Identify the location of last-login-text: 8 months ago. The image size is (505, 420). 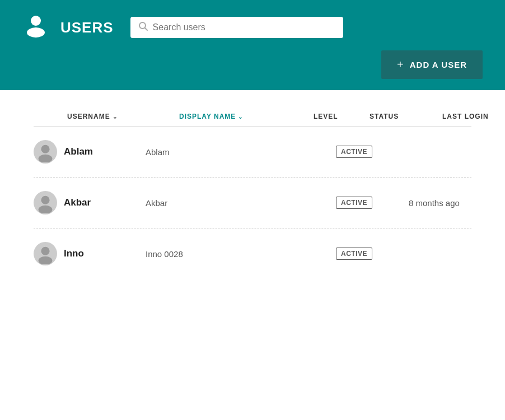
(453, 203).